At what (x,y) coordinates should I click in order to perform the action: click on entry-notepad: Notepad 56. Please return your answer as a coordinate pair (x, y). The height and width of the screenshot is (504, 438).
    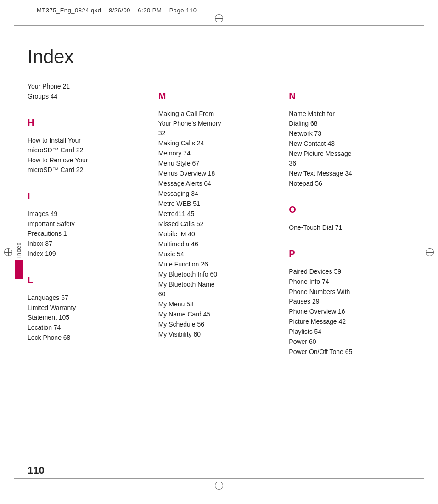
    Looking at the image, I should click on (350, 183).